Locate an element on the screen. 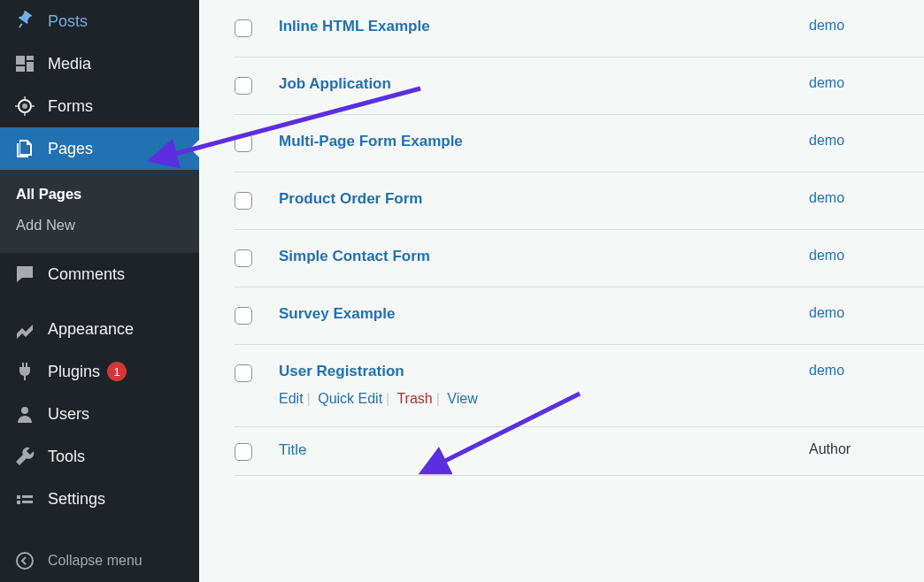 This screenshot has width=924, height=582. table-row: Product Order Form demo is located at coordinates (579, 202).